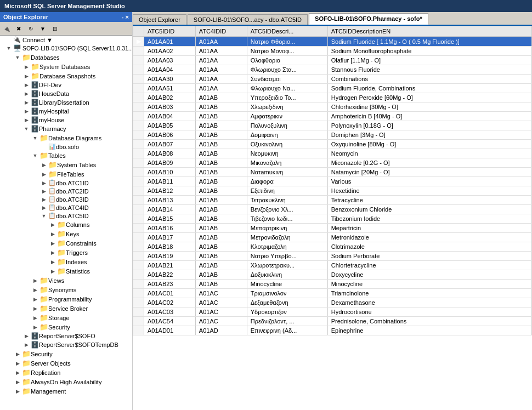  I want to click on reportservertemp-node: ▶ 🗄️ ReportServer$SOFOTempDB, so click(66, 345).